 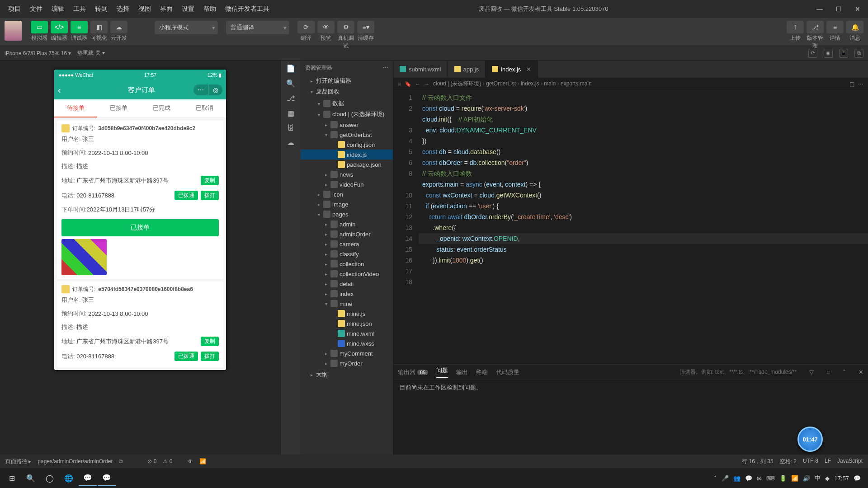 I want to click on tray-wechat-icon: 💬, so click(x=749, y=478).